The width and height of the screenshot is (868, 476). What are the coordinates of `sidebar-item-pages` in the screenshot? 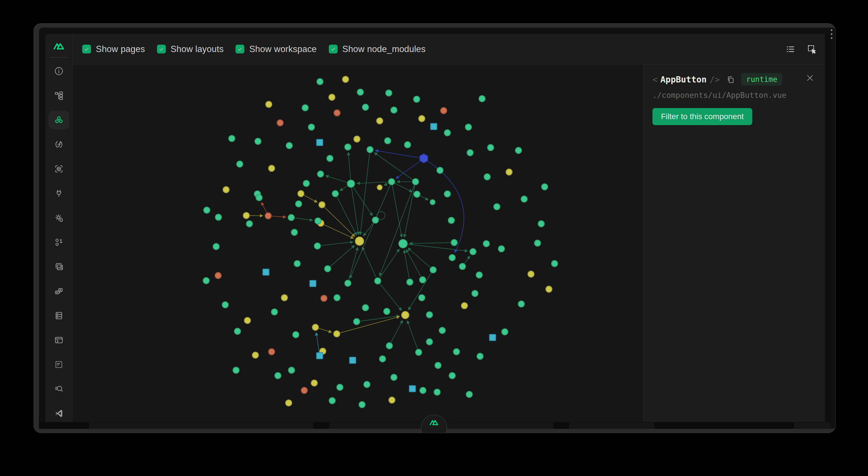 It's located at (59, 96).